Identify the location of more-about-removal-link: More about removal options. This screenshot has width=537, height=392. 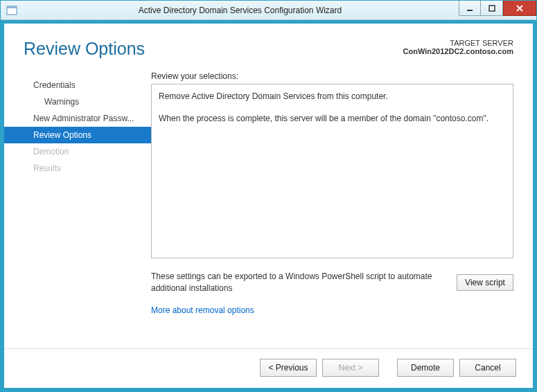
(333, 310).